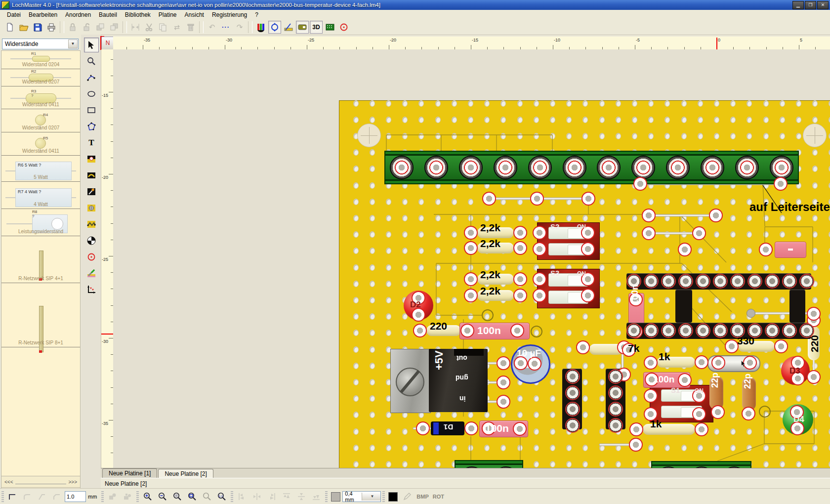  Describe the element at coordinates (91, 110) in the screenshot. I see `rect-tool` at that location.